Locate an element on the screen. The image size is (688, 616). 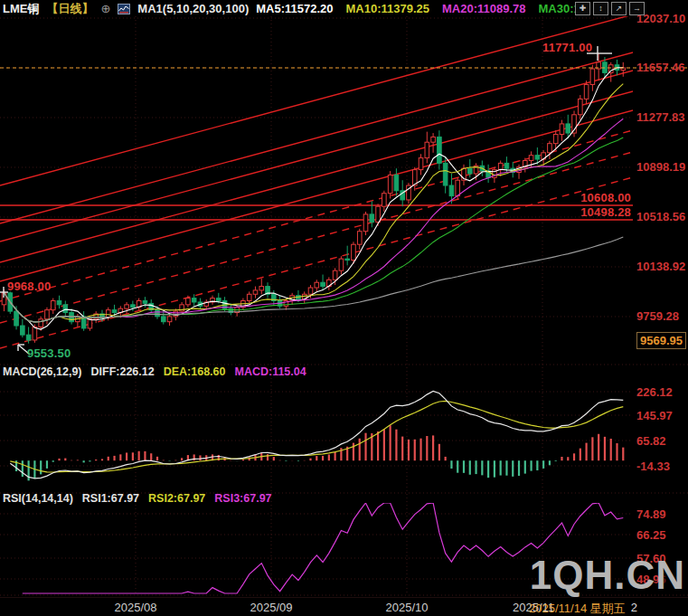
rsi2-value: RSI2:67.97 is located at coordinates (177, 498).